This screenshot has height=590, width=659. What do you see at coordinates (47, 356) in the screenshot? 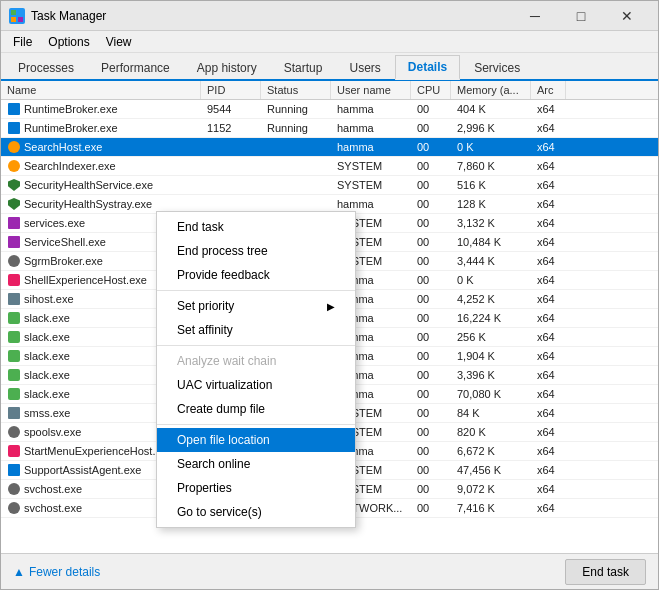
I see `proc-name-text: slack.exe` at bounding box center [47, 356].